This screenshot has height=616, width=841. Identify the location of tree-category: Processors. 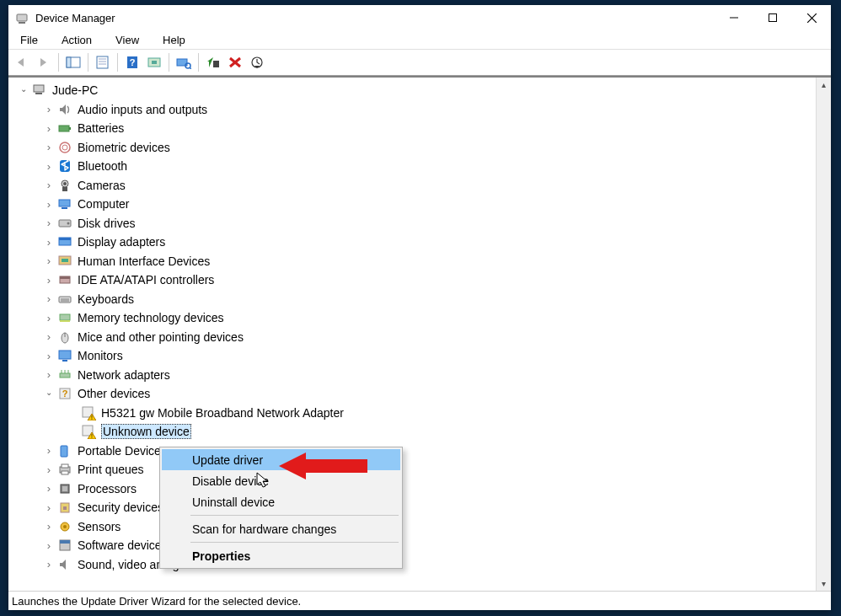
(415, 489).